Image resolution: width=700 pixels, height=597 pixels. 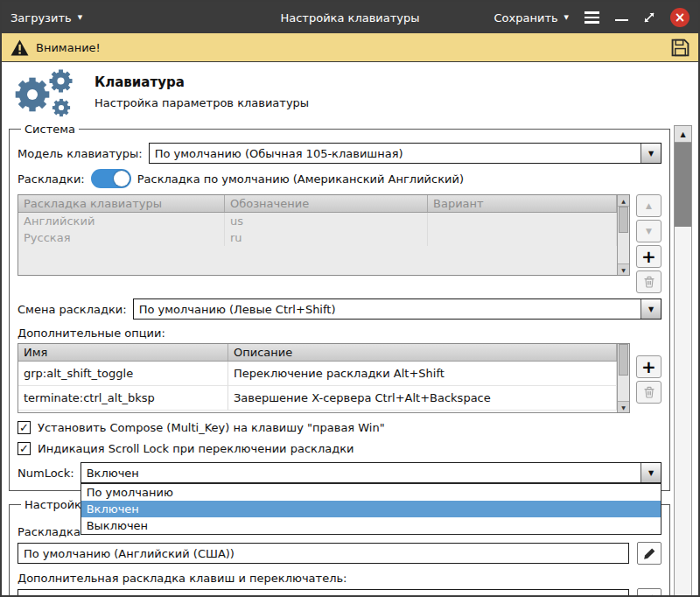 What do you see at coordinates (350, 91) in the screenshot?
I see `page-header: Клавиатура Настройка параметров клавиату…` at bounding box center [350, 91].